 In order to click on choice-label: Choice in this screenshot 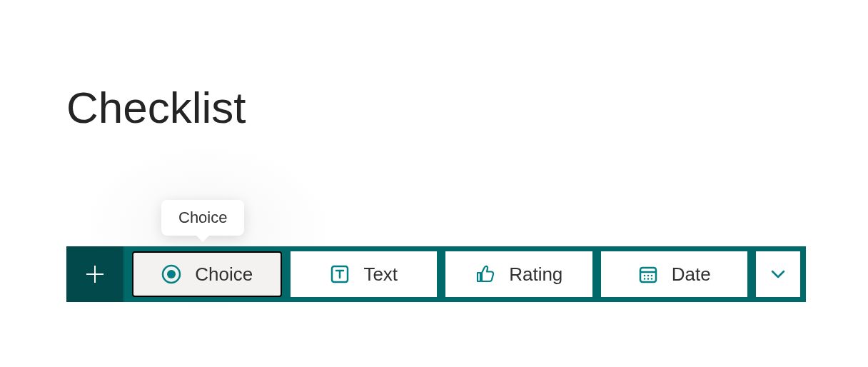, I will do `click(224, 274)`.